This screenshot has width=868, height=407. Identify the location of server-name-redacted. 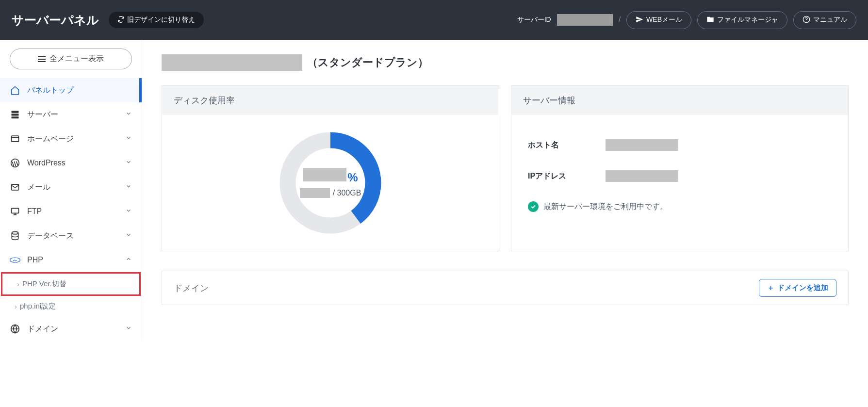
(232, 63).